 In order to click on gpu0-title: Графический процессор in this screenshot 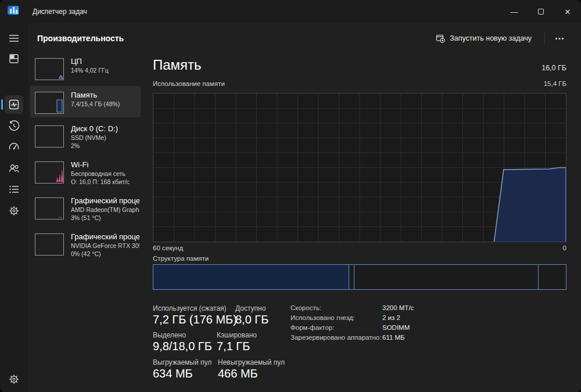, I will do `click(105, 201)`.